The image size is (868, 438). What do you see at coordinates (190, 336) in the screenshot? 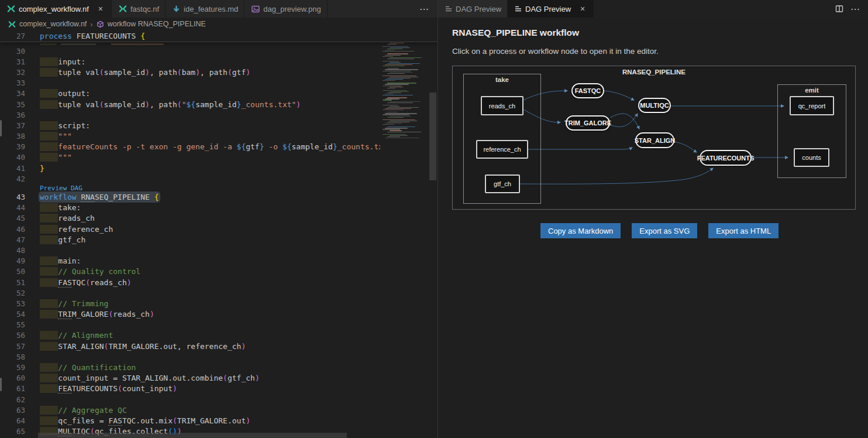
I see `code-line: 56 // Alignment` at bounding box center [190, 336].